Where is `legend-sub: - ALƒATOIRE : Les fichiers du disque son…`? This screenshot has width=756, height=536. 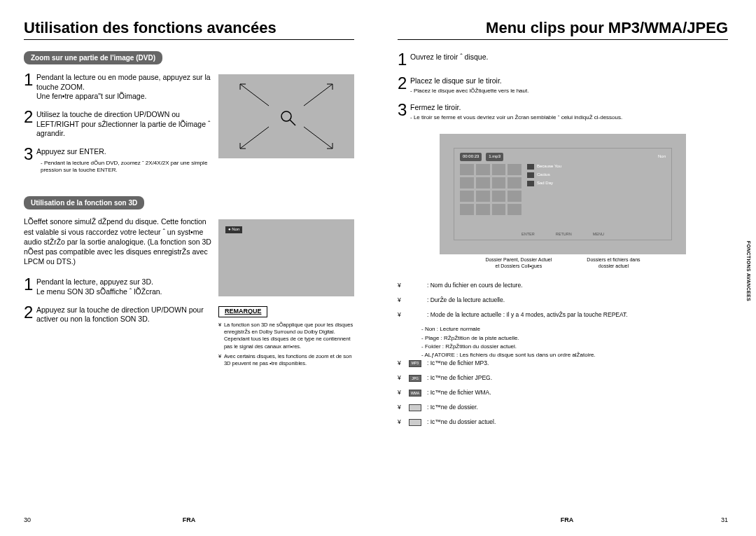 legend-sub: - ALƒATOIRE : Les fichiers du disque son… is located at coordinates (575, 355).